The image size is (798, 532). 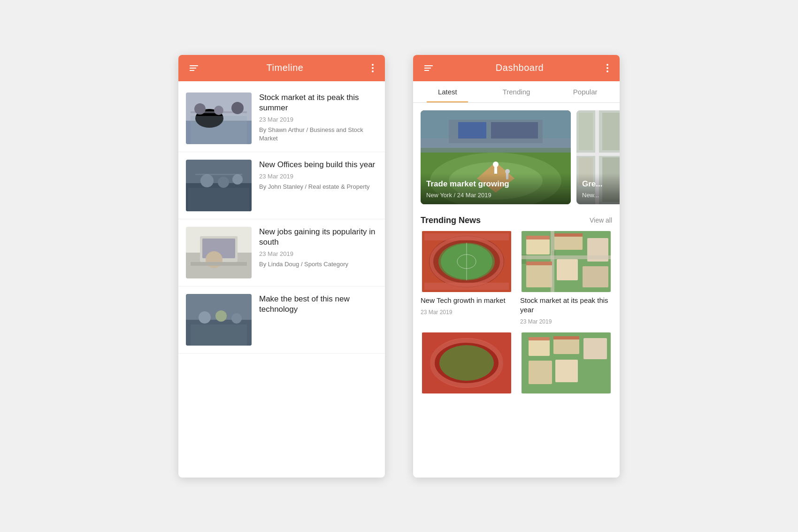 I want to click on news-title-4: Make the best of this new technology, so click(x=318, y=304).